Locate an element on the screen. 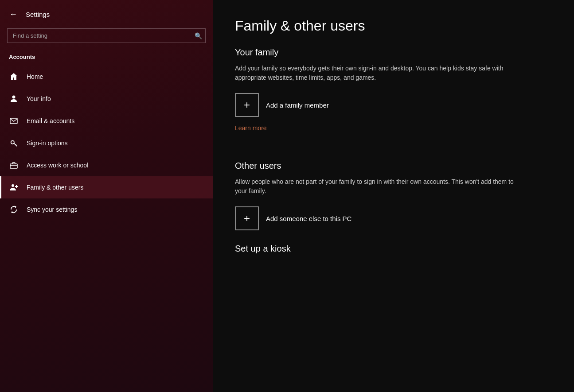 The height and width of the screenshot is (392, 574). home-icon is located at coordinates (14, 77).